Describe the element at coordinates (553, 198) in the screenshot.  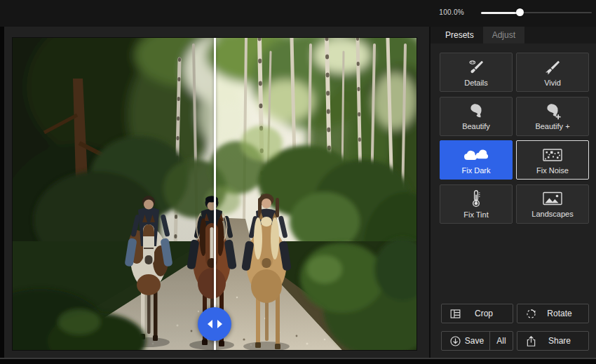
I see `landscape-icon` at that location.